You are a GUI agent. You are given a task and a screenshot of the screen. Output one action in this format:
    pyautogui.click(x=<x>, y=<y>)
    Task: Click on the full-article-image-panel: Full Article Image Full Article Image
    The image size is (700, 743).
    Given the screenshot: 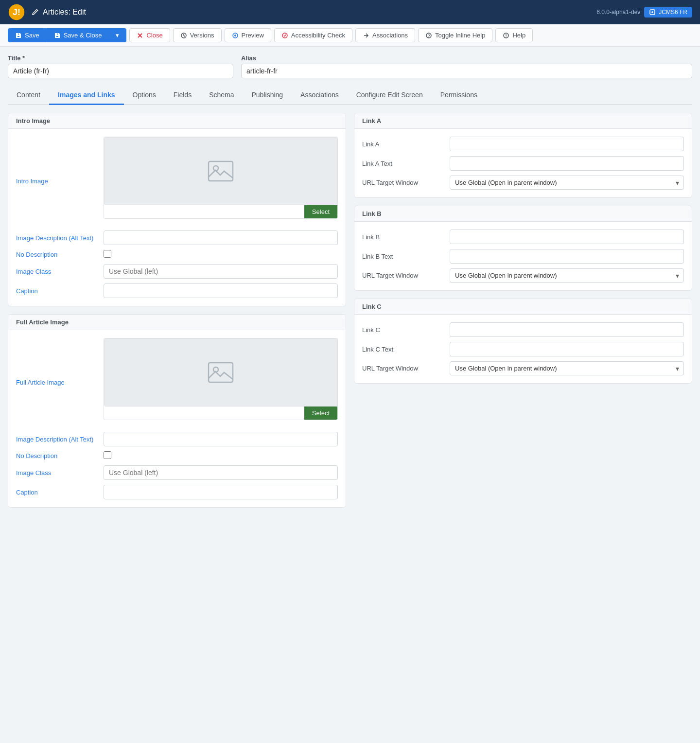 What is the action you would take?
    pyautogui.click(x=177, y=411)
    